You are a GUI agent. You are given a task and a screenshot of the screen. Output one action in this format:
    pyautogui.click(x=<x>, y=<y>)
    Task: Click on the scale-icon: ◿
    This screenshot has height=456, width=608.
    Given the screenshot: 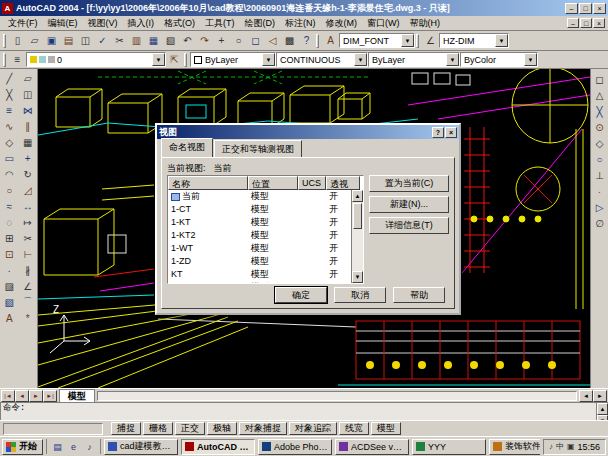 What is the action you would take?
    pyautogui.click(x=28, y=190)
    